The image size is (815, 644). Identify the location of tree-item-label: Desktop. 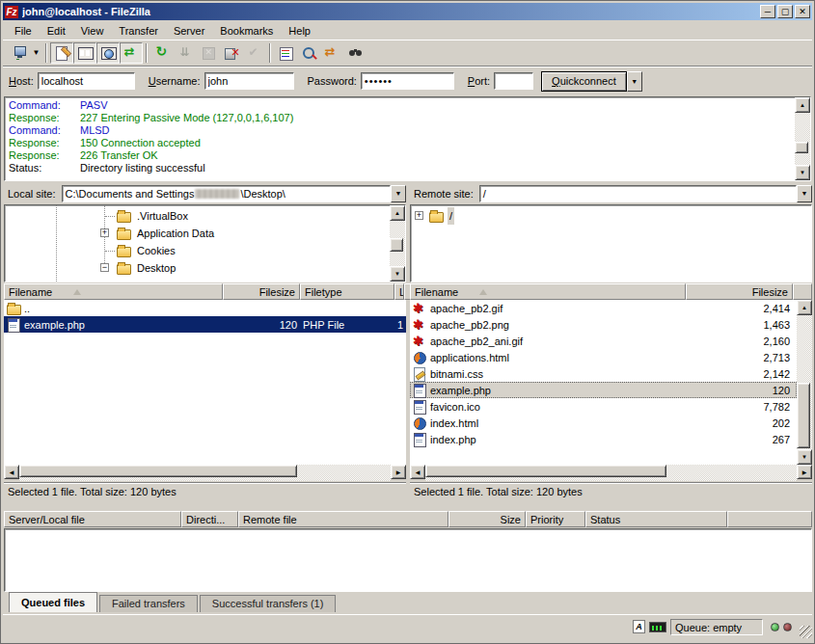
(156, 268).